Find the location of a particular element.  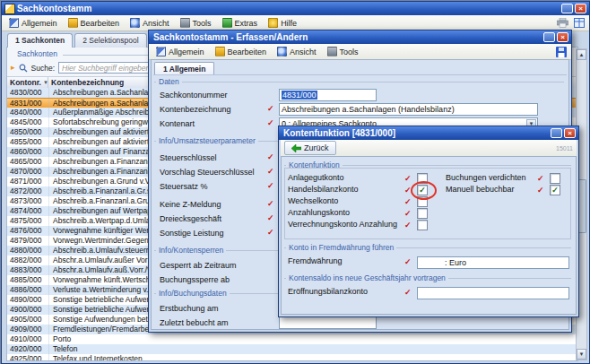

account-number: 4879/000 is located at coordinates (29, 240).